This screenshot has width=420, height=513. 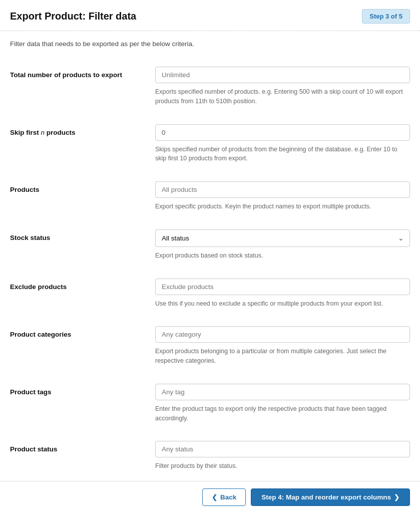 I want to click on chevron-left-icon: ❮, so click(x=214, y=497).